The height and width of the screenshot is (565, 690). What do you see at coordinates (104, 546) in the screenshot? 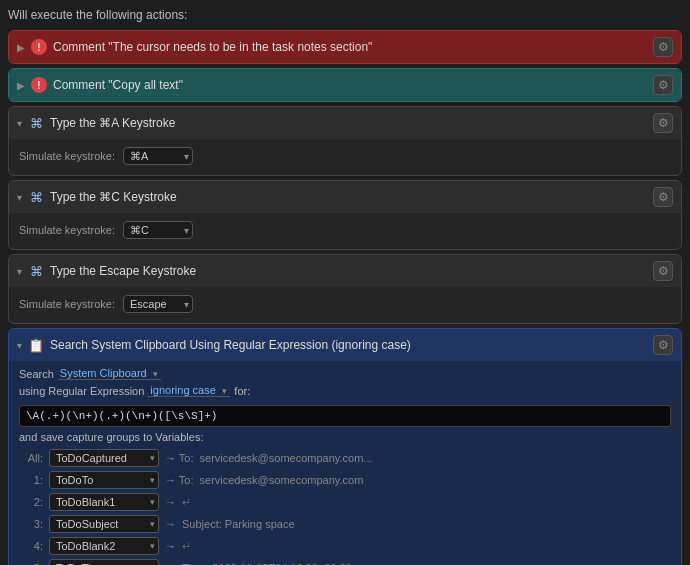
I see `capture-var-wrapper-4: ToDoBlank2` at bounding box center [104, 546].